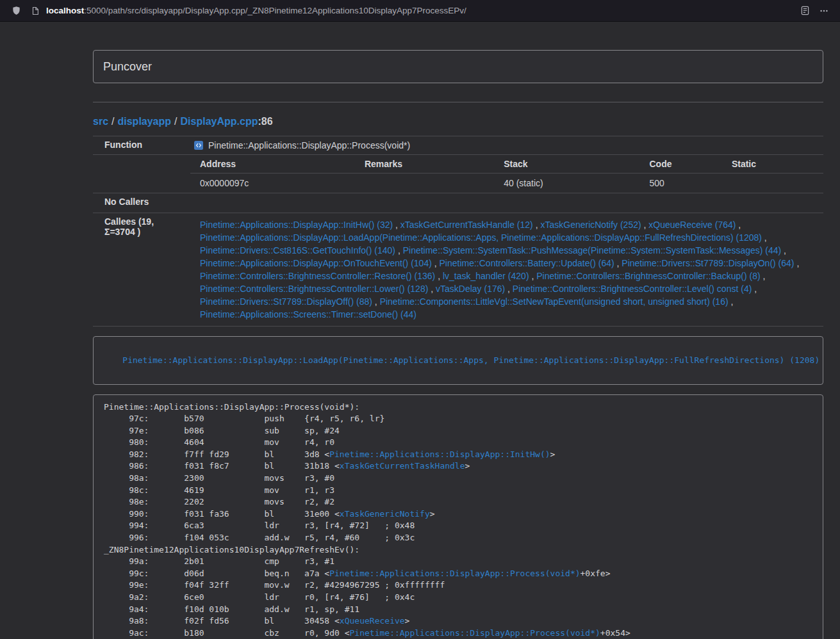 The image size is (840, 639). Describe the element at coordinates (458, 526) in the screenshot. I see `asm-line: 994: 6ca3 ldr r3, [r4, #72] ; 0x48` at that location.